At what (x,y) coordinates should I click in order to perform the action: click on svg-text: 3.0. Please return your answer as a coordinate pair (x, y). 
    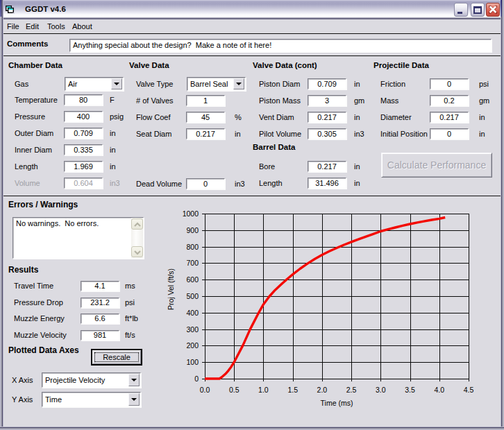
    Looking at the image, I should click on (380, 390).